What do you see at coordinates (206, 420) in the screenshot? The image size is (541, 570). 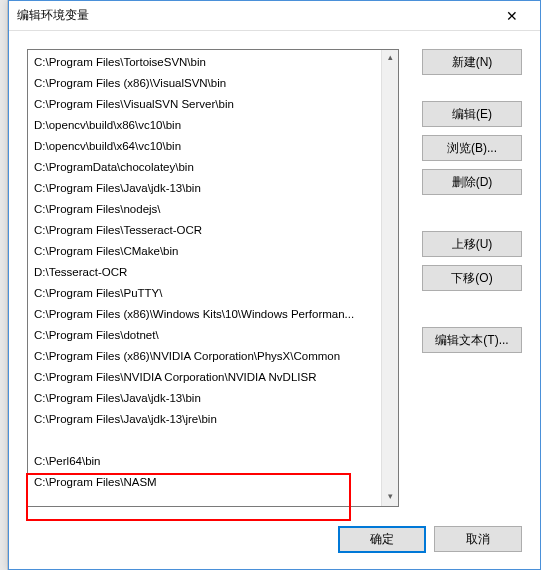 I see `list-item: C:\Program Files\Java\jdk-13\jre\bin` at bounding box center [206, 420].